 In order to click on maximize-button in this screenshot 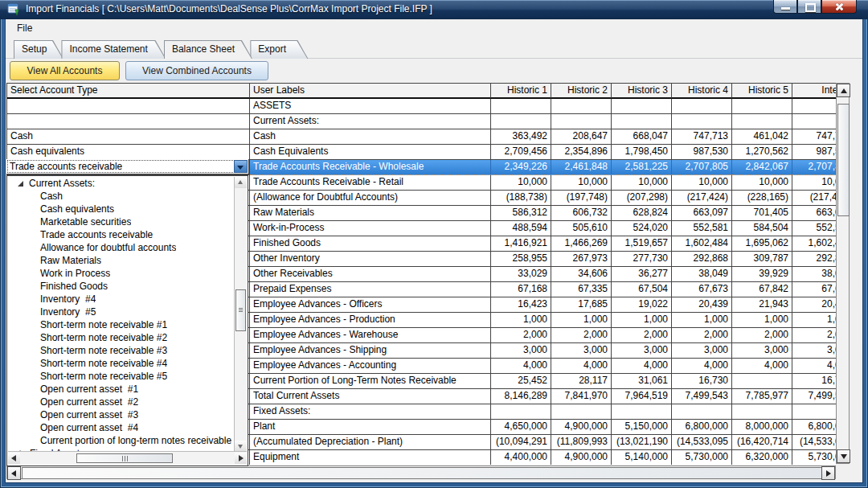, I will do `click(809, 6)`.